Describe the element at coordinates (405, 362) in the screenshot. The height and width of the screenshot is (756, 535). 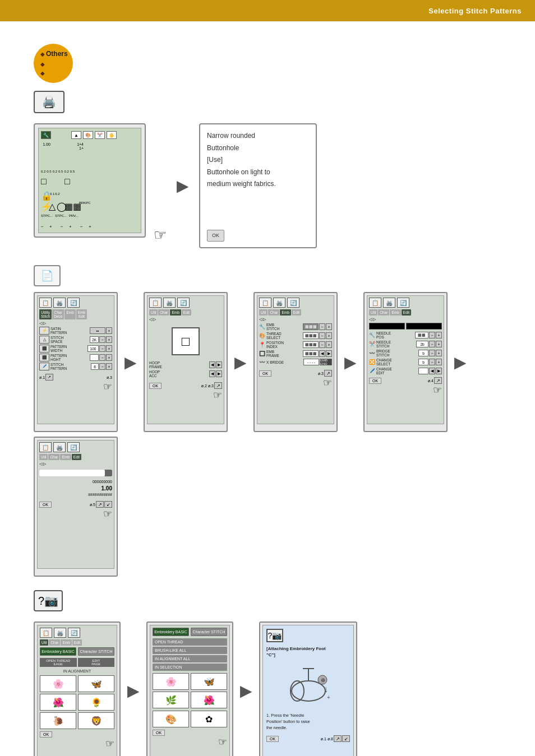
I see `emb-screen-4: 📋 🖨️ 🔄 Util Char Emb Edit ◁ ▷ 🔧` at that location.